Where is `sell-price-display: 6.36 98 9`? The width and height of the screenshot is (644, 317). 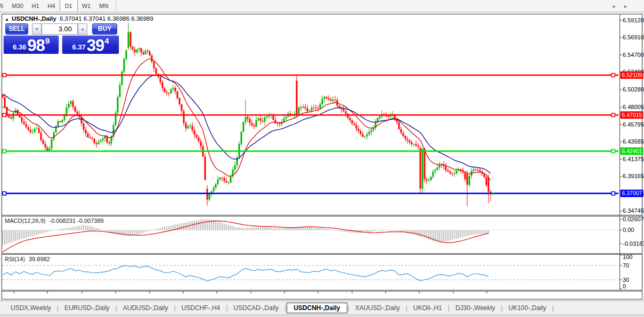
sell-price-display: 6.36 98 9 is located at coordinates (31, 45).